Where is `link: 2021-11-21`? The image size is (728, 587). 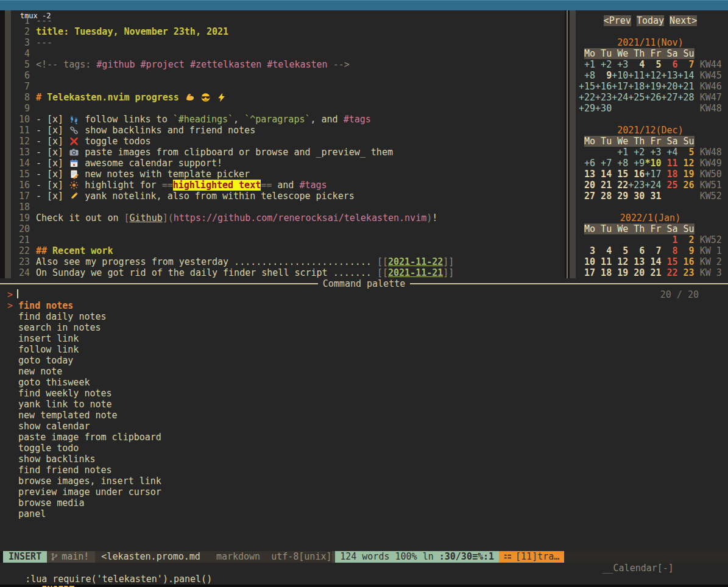 link: 2021-11-21 is located at coordinates (415, 273).